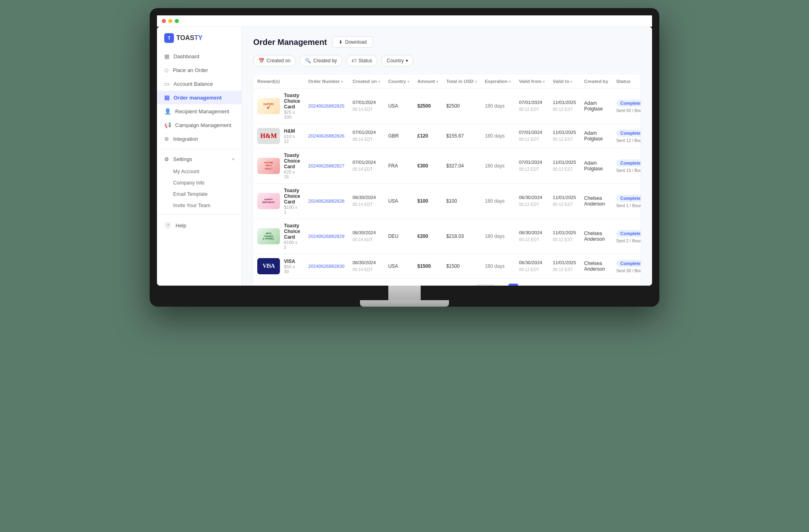 The height and width of the screenshot is (532, 809). I want to click on page-1-button: 1, so click(513, 285).